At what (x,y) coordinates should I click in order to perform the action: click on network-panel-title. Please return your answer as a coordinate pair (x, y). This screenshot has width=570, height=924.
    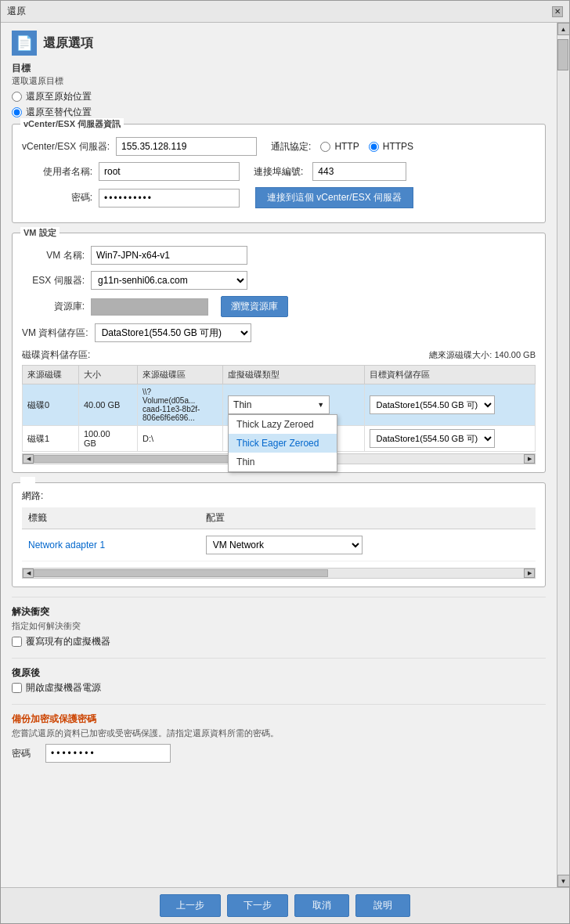
    Looking at the image, I should click on (28, 482).